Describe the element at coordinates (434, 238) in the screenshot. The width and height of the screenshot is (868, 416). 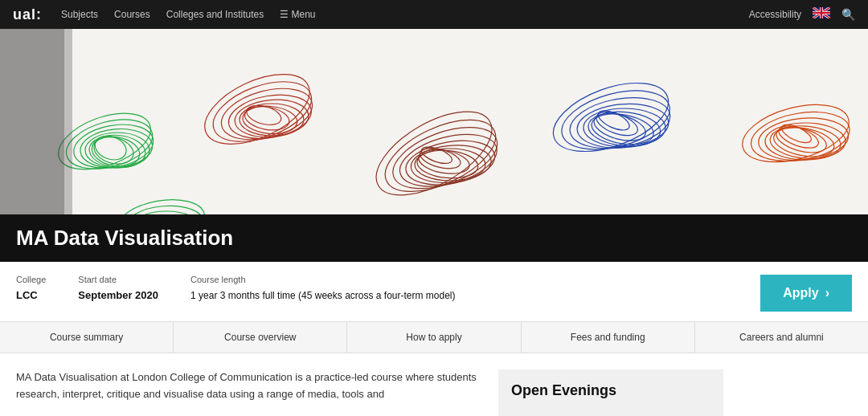
I see `page-title: MA Data Visualisation` at that location.